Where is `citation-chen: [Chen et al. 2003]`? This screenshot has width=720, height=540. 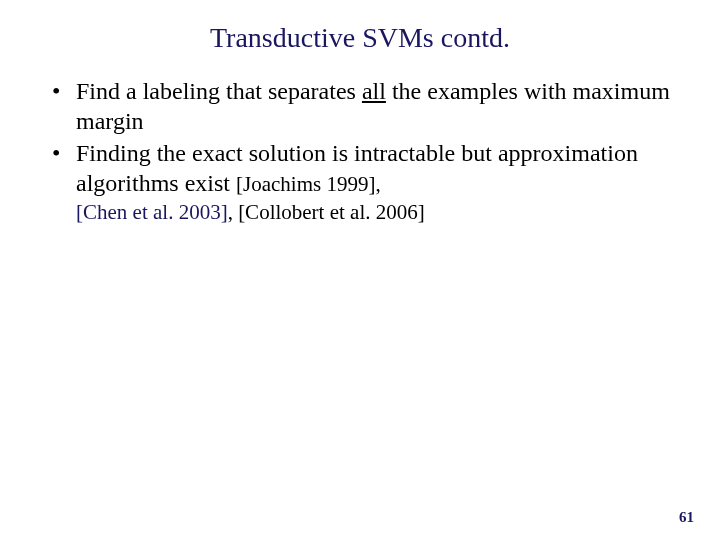
citation-chen: [Chen et al. 2003] is located at coordinates (152, 212).